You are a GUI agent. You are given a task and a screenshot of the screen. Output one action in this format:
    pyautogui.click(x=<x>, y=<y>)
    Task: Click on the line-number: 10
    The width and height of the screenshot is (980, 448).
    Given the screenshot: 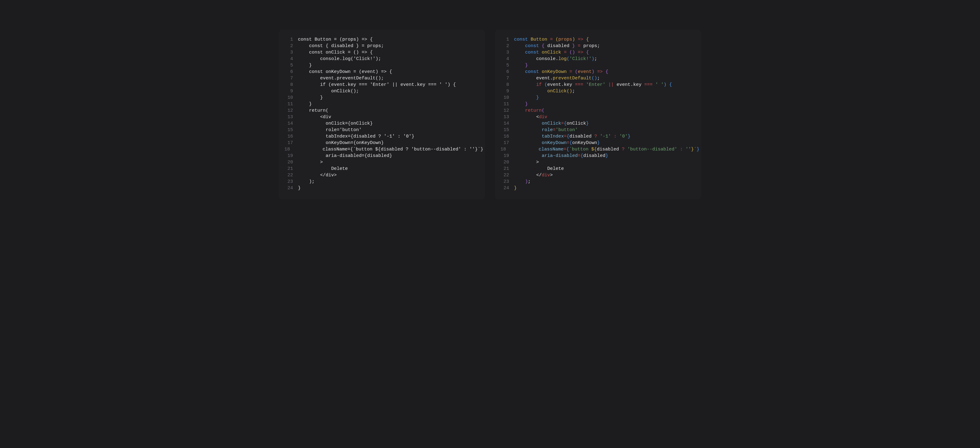 What is the action you would take?
    pyautogui.click(x=505, y=97)
    